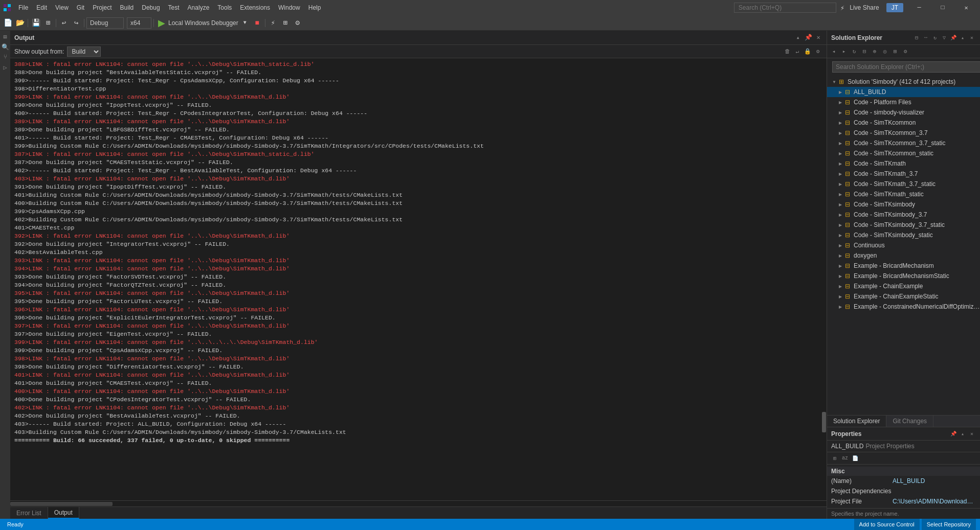 The image size is (980, 530). I want to click on bottom-tab-output: Output, so click(63, 513).